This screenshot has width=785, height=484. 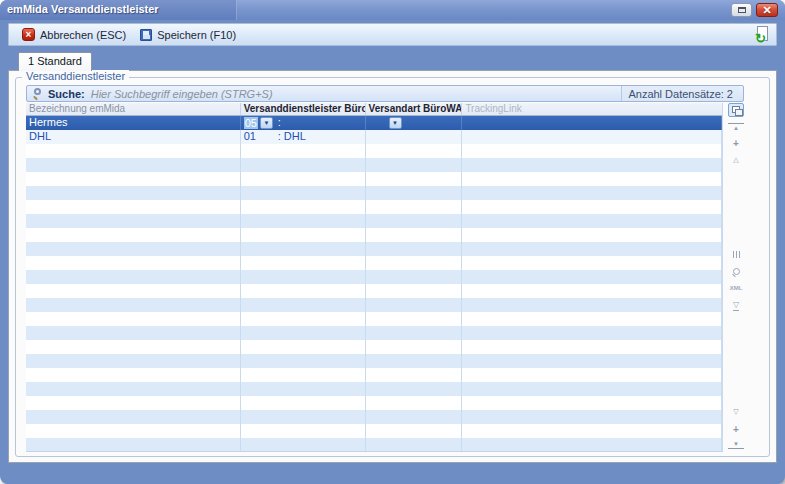 I want to click on carrier-code-dropdown-button: ▼, so click(x=266, y=123).